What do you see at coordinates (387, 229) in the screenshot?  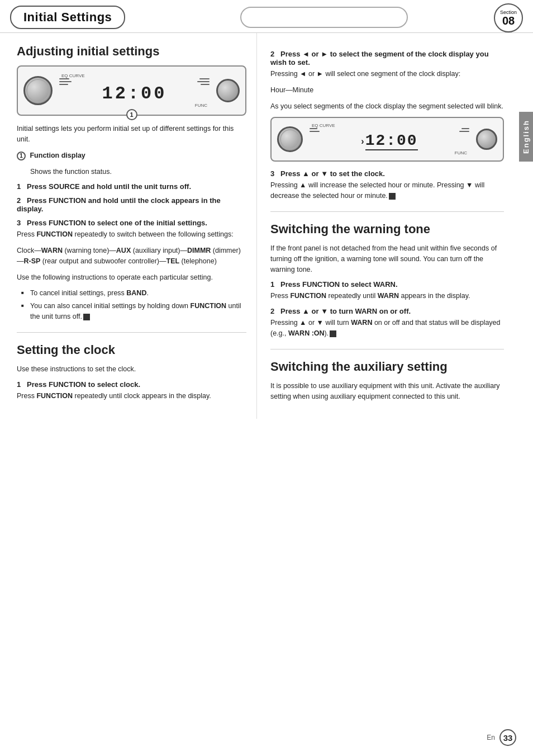 I see `warning-tone-title: Switching the warning tone` at bounding box center [387, 229].